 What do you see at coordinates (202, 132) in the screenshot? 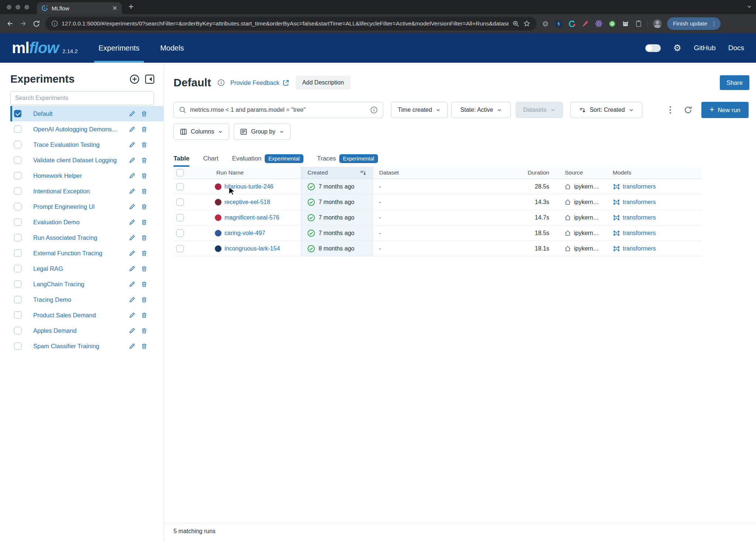
I see `columns-button: Columns` at bounding box center [202, 132].